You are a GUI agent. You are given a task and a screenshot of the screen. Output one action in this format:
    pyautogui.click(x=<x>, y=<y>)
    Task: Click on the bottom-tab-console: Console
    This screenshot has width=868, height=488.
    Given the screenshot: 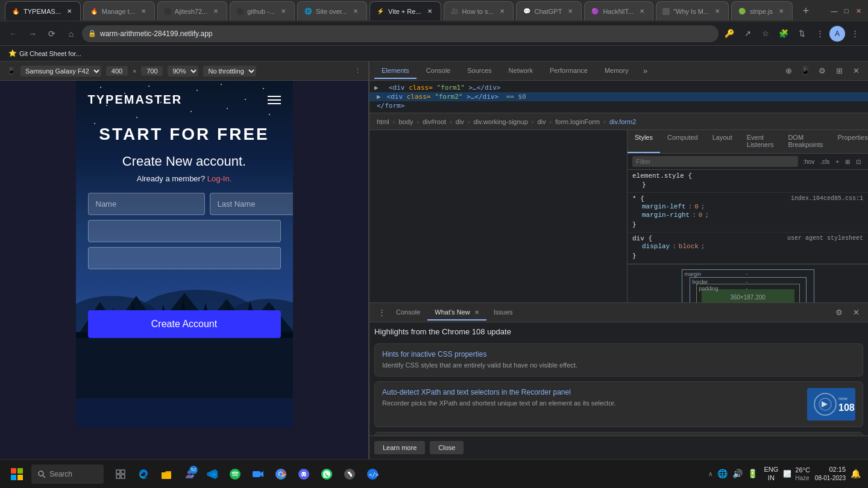 What is the action you would take?
    pyautogui.click(x=408, y=313)
    